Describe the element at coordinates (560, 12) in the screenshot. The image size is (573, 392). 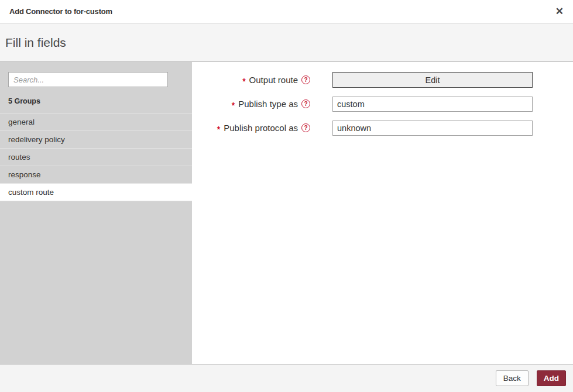
I see `close-icon: ✕` at that location.